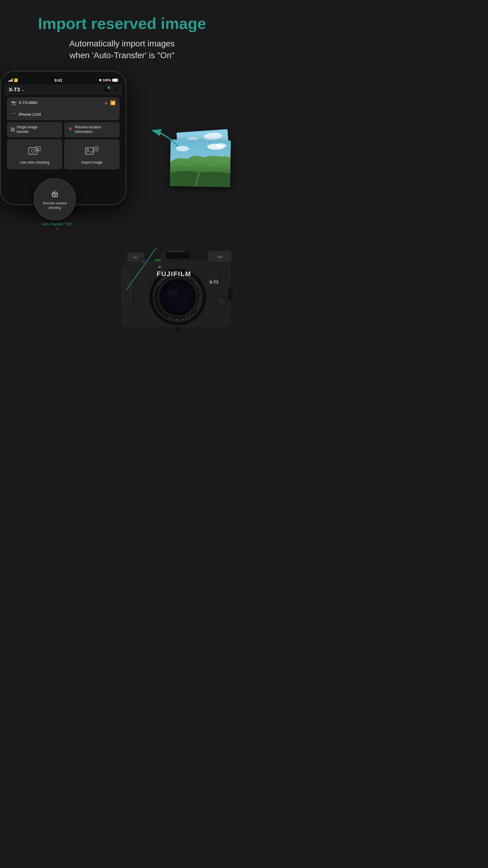 Image resolution: width=488 pixels, height=868 pixels. I want to click on quick-actions-bar: 🖼 Single imagetransfer 📍 Receive locatio…, so click(63, 130).